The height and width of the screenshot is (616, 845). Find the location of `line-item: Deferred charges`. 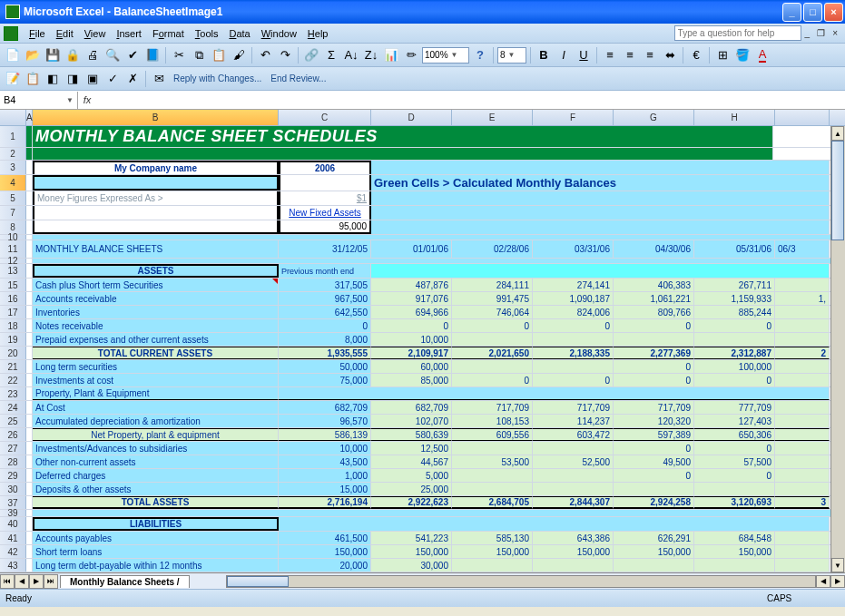

line-item: Deferred charges is located at coordinates (156, 475).